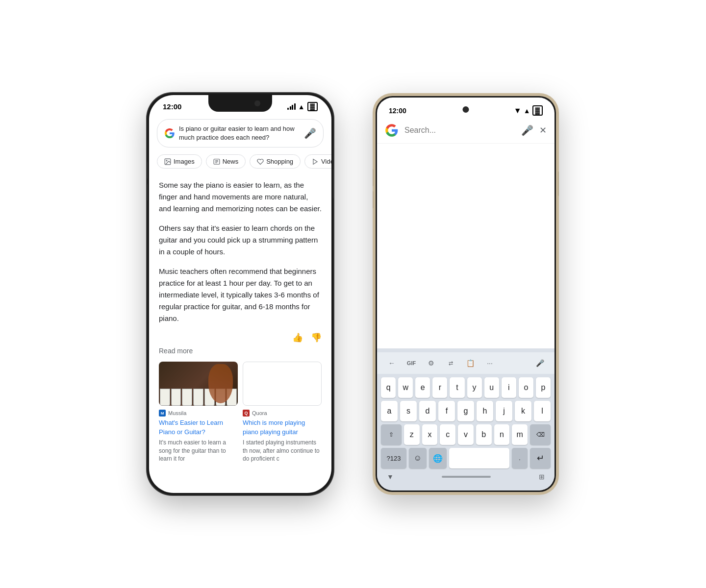  What do you see at coordinates (315, 162) in the screenshot?
I see `videos-tab-icon` at bounding box center [315, 162].